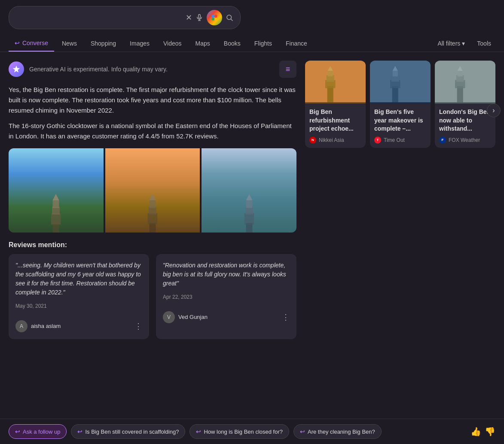 This screenshot has width=504, height=444. What do you see at coordinates (193, 317) in the screenshot?
I see `reviewer-name-2: Ved Gunjan` at bounding box center [193, 317].